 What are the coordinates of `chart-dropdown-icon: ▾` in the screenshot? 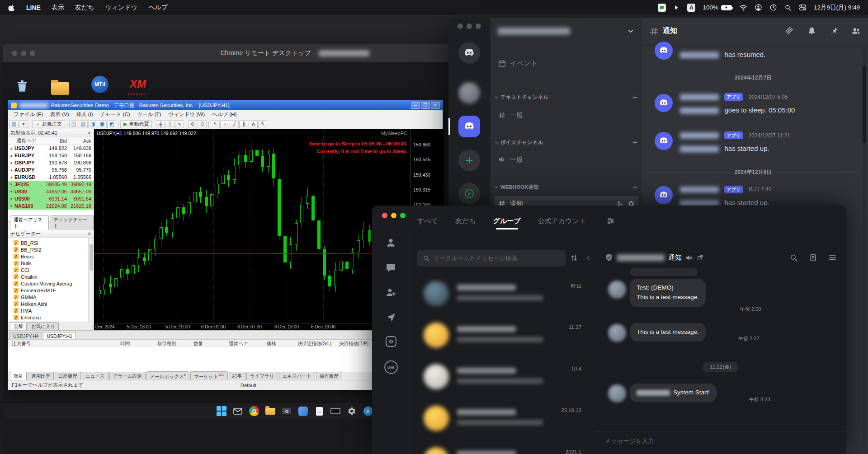 It's located at (24, 124).